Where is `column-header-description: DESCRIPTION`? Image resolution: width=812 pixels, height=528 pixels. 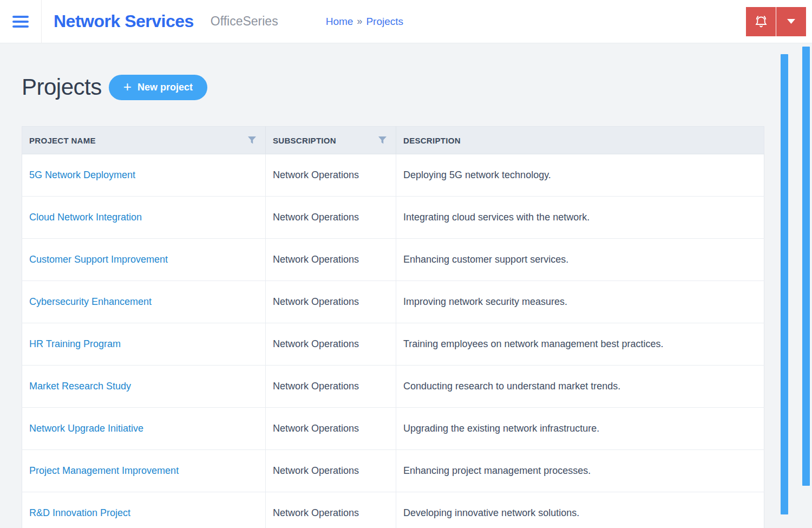
column-header-description: DESCRIPTION is located at coordinates (580, 141).